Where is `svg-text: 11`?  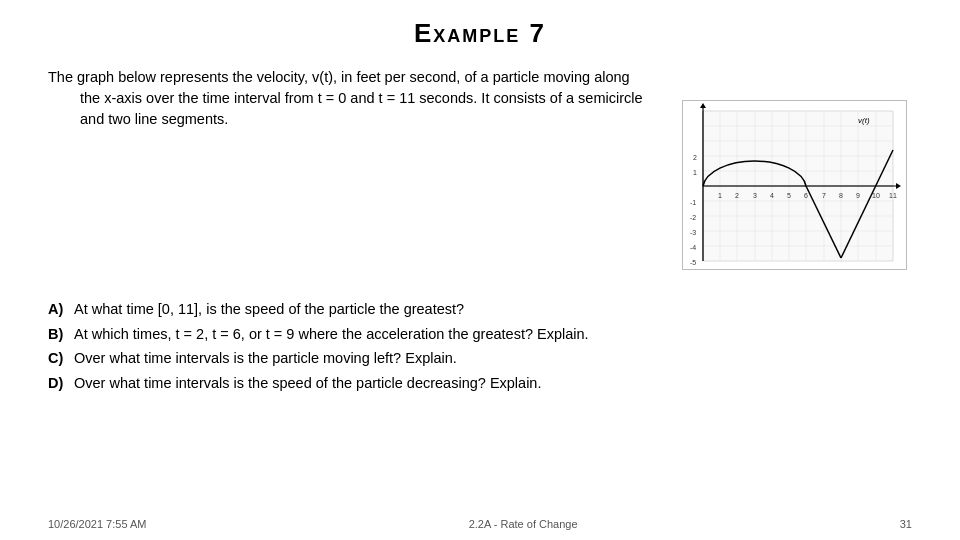 svg-text: 11 is located at coordinates (893, 196).